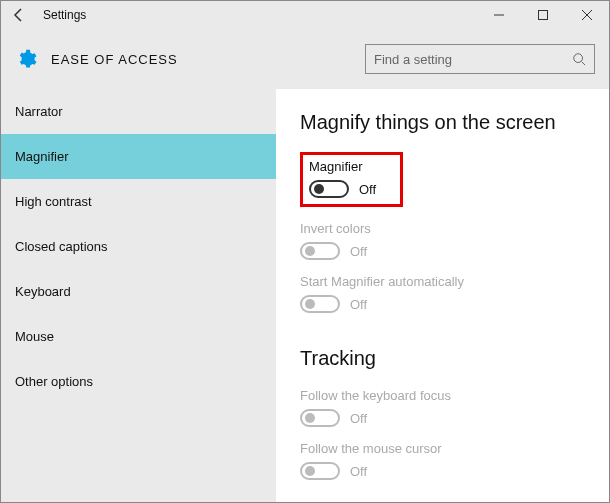 The height and width of the screenshot is (503, 610). What do you see at coordinates (305, 15) in the screenshot?
I see `titlebar: Settings` at bounding box center [305, 15].